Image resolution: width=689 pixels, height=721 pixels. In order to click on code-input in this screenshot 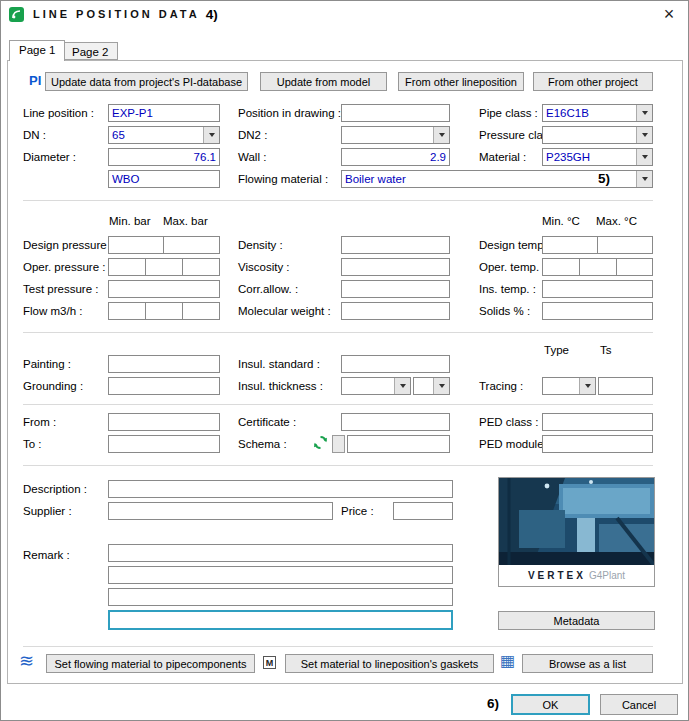, I will do `click(164, 179)`.